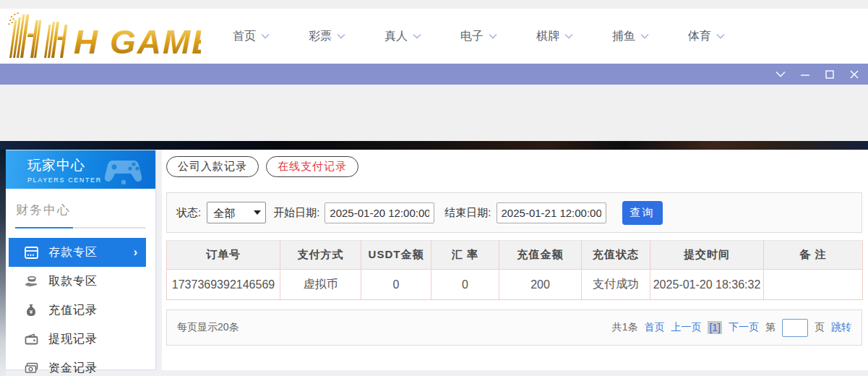 The image size is (868, 376). What do you see at coordinates (379, 213) in the screenshot?
I see `start-date-input` at bounding box center [379, 213].